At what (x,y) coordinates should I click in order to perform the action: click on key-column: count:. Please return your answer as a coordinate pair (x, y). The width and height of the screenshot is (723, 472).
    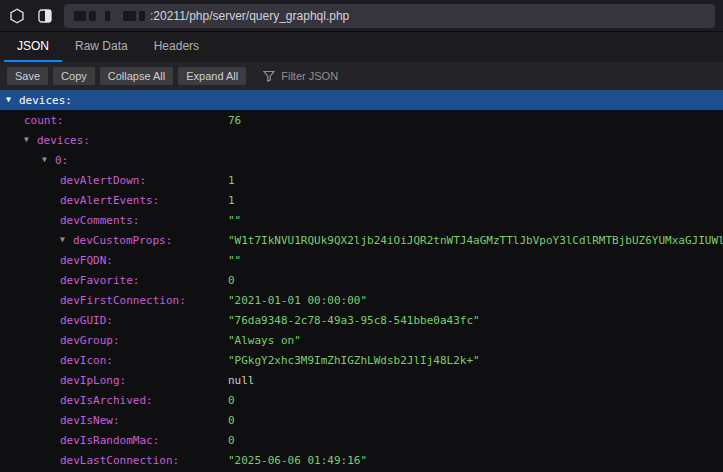
    Looking at the image, I should click on (114, 120).